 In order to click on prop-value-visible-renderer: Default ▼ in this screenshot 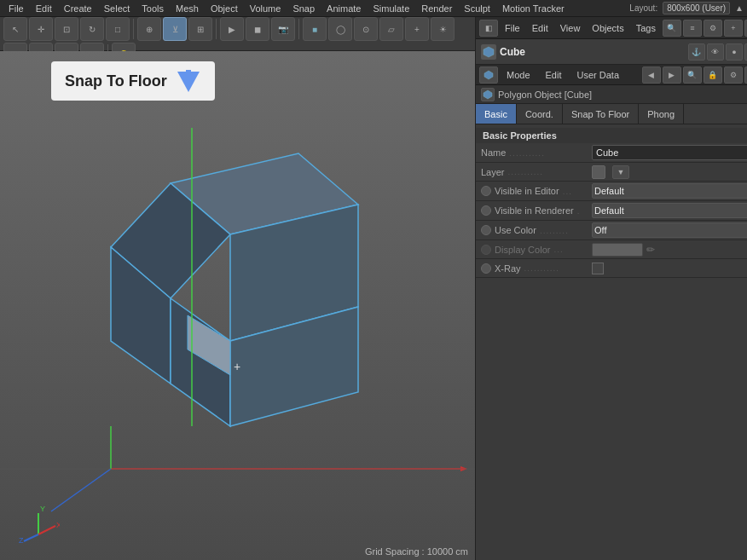, I will do `click(669, 211)`.